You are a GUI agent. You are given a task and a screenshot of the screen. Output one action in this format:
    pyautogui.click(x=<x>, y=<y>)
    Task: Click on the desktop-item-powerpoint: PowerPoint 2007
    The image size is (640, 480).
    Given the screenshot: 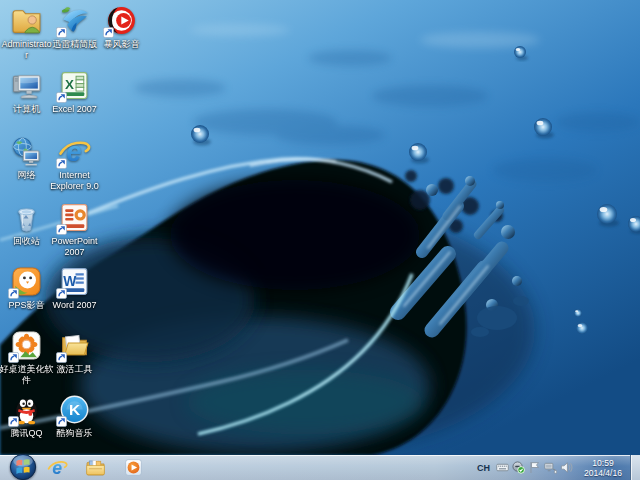 What is the action you would take?
    pyautogui.click(x=74, y=229)
    